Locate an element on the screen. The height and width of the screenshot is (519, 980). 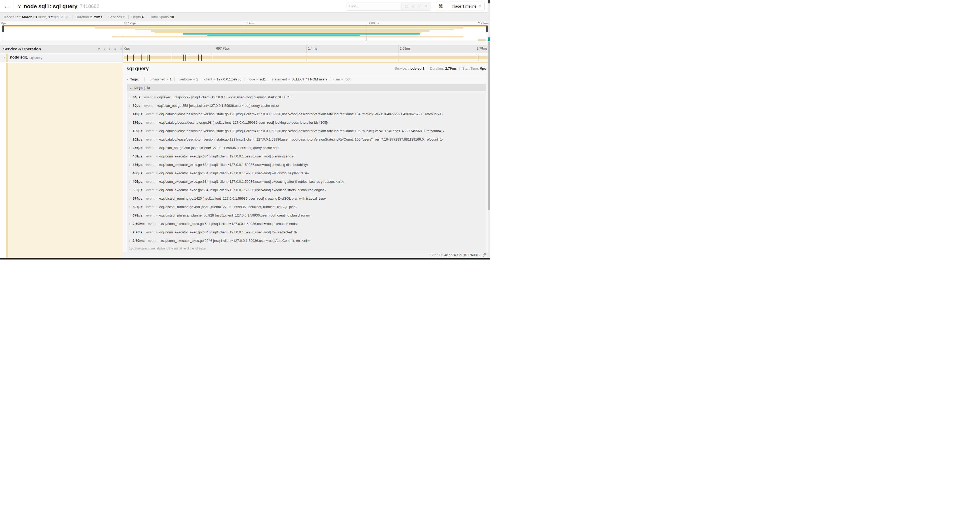
logs-label: Logs is located at coordinates (138, 88).